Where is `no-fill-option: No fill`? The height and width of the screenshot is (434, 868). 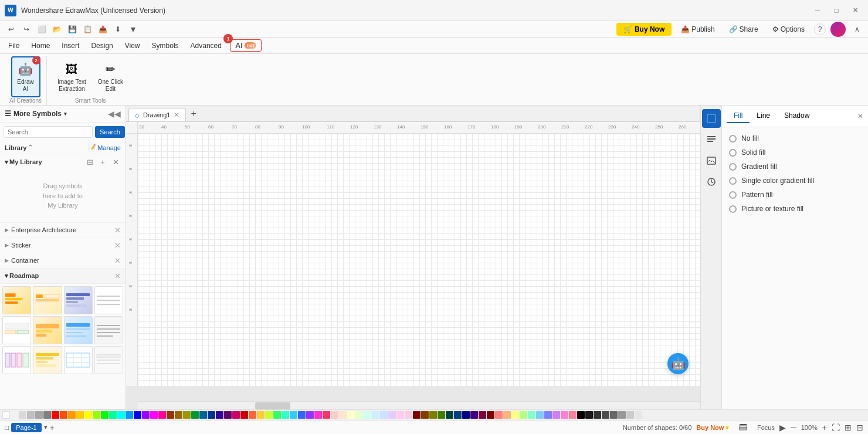
no-fill-option: No fill is located at coordinates (795, 138).